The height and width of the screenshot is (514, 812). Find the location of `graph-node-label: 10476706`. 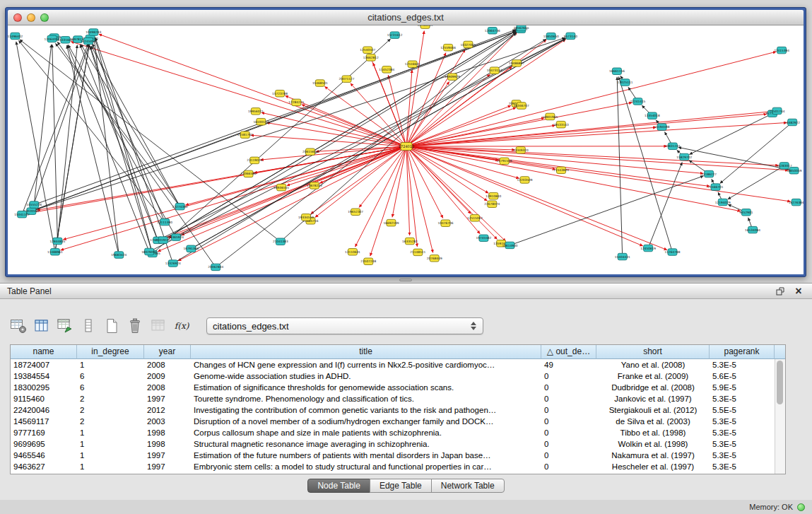

graph-node-label: 10476706 is located at coordinates (446, 223).